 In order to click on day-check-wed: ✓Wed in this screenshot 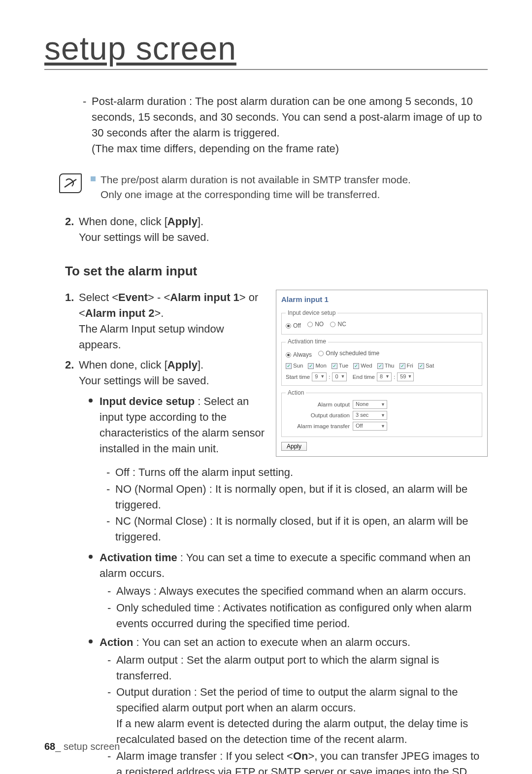, I will do `click(363, 366)`.